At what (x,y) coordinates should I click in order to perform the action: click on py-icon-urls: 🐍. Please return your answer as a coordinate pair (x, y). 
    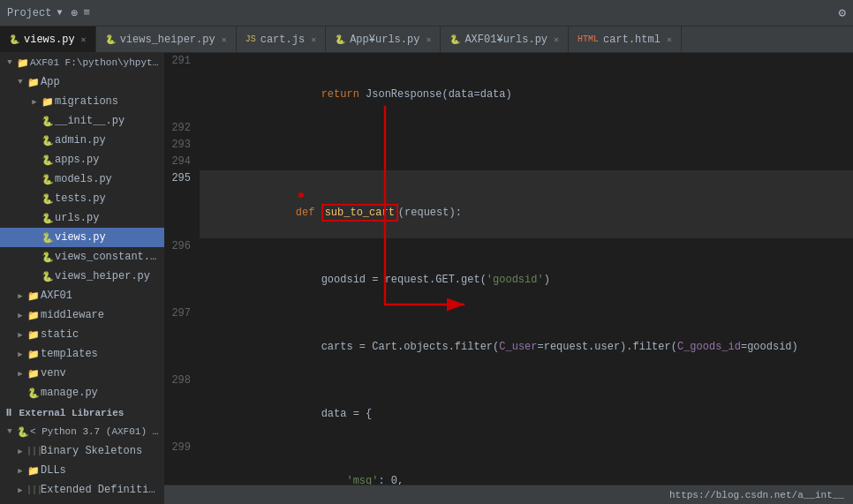
    Looking at the image, I should click on (48, 219).